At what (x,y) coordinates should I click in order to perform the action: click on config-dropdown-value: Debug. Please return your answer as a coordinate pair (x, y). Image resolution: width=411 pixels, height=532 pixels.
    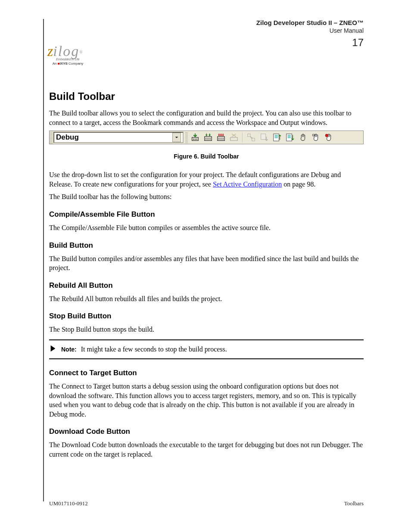
    Looking at the image, I should click on (67, 137).